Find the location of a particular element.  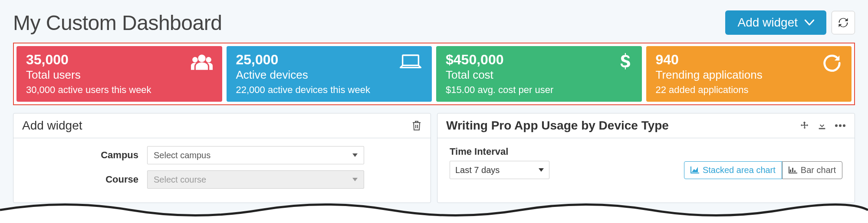

card-trending-applications: 940 Trending applications 22 added appli… is located at coordinates (749, 74).